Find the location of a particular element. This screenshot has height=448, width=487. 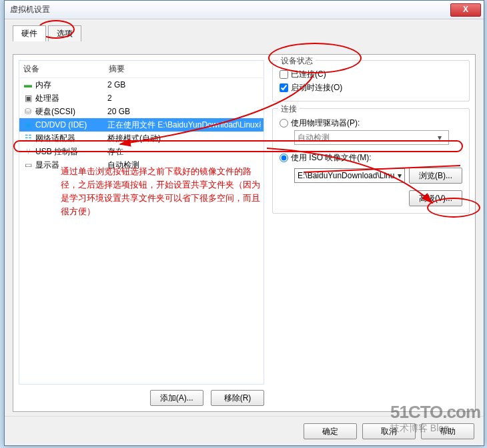

connection-legend: 连接 is located at coordinates (289, 109).